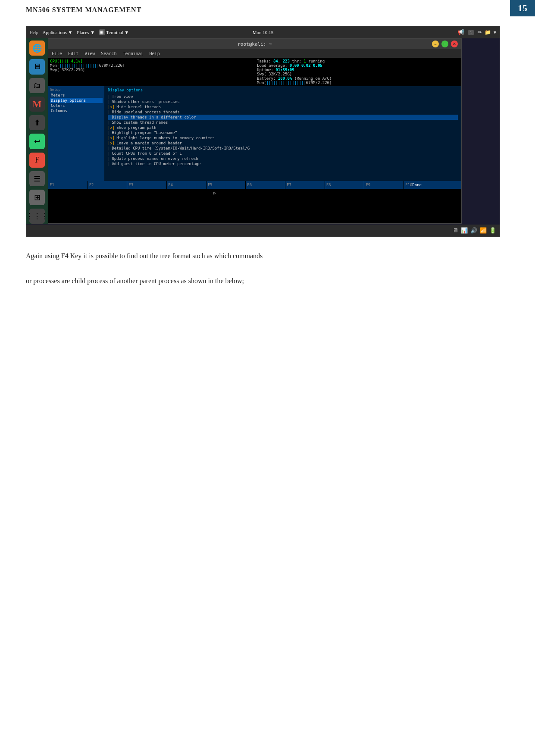 The height and width of the screenshot is (756, 535). I want to click on menu-edit: Edit, so click(73, 53).